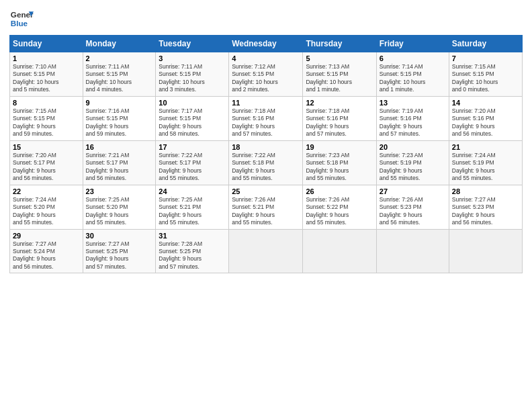 Image resolution: width=532 pixels, height=411 pixels. What do you see at coordinates (120, 123) in the screenshot?
I see `day-info: Sunrise: 7:16 AM Sunset: 5:15 PM Dayligh…` at bounding box center [120, 123].